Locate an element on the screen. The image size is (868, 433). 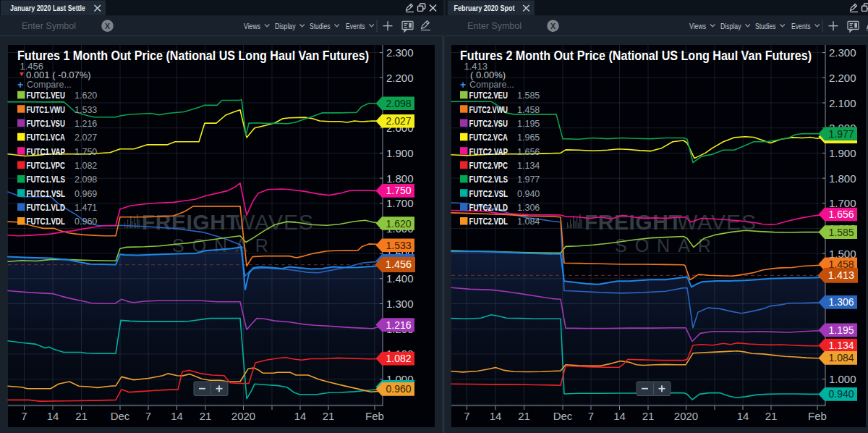
svg-text:Futures 1 Month Out Price (Nat: Futures 1 Month Out Price (National US L… is located at coordinates (193, 56).